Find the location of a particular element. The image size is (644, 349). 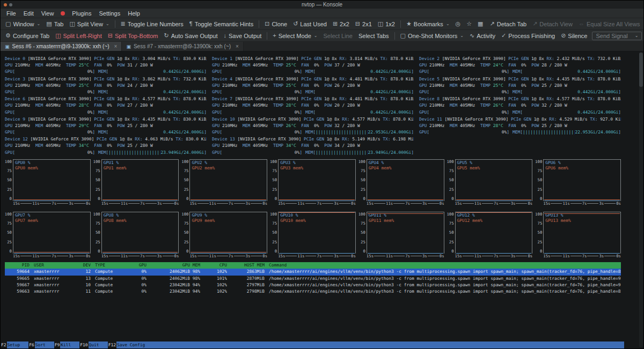

send-signal-combo: Send Signal⌄ is located at coordinates (617, 36).